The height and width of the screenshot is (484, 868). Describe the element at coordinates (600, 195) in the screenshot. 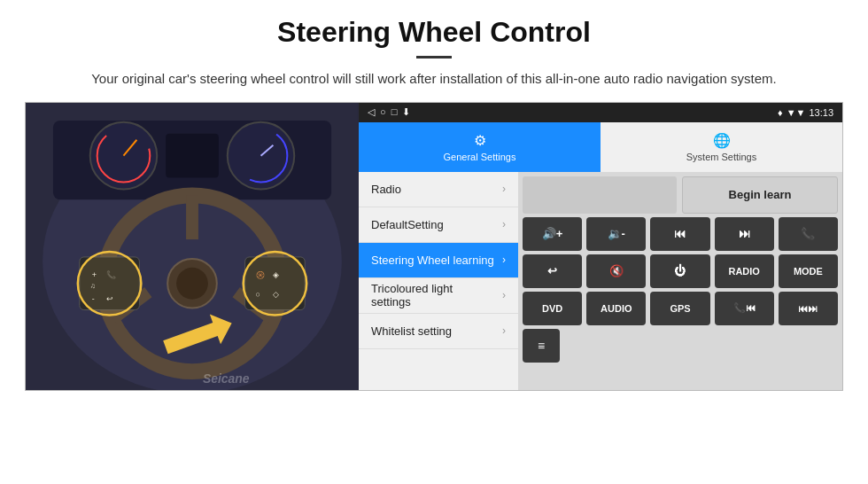

I see `empty-display` at that location.